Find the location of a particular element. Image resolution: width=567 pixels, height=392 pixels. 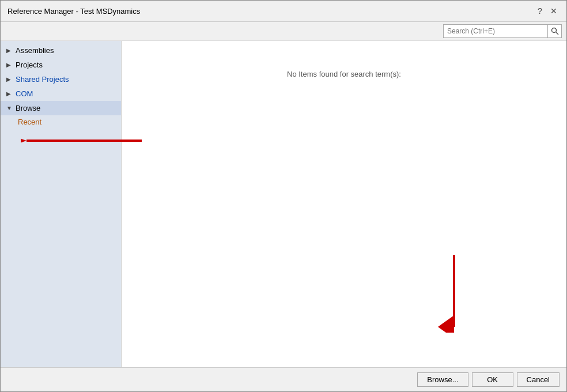

assemblies-arrow: ▶ is located at coordinates (10, 51).